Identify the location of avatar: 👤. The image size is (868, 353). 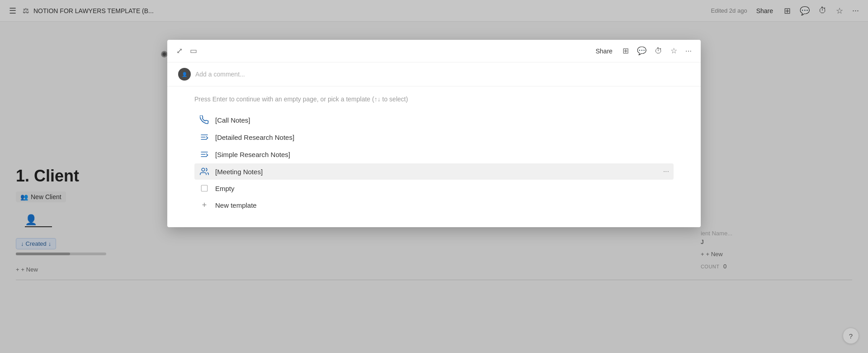
(184, 74).